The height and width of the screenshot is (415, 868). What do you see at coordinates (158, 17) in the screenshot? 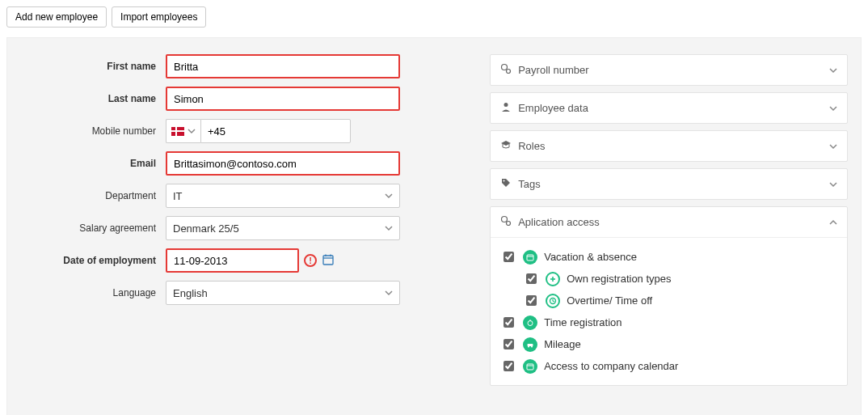
I see `import-employees-button: Import employees` at bounding box center [158, 17].